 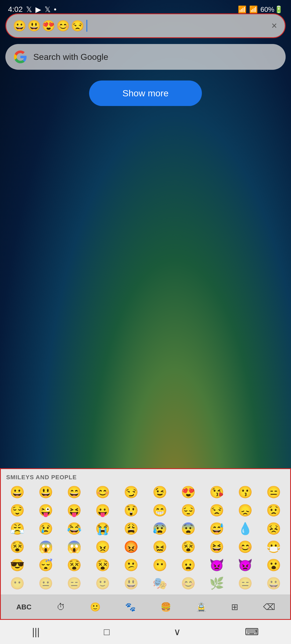 What do you see at coordinates (160, 510) in the screenshot?
I see `emoji-cell: 😁` at bounding box center [160, 510].